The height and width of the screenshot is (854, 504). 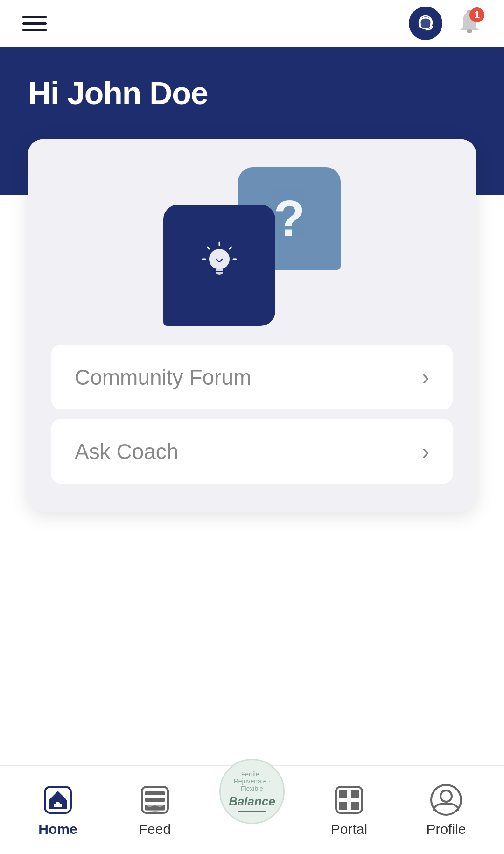 I want to click on chevron-right-icon-2: ›, so click(x=426, y=451).